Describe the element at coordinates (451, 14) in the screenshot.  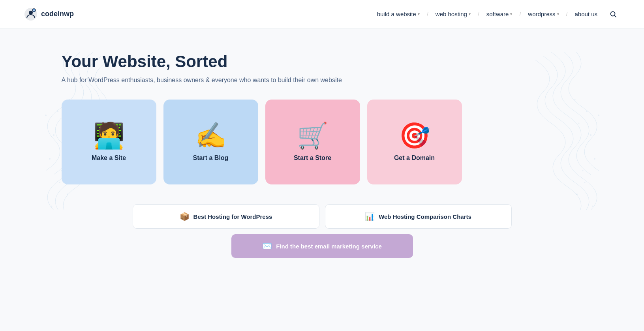
I see `nav-label-web-hosting: web hosting` at that location.